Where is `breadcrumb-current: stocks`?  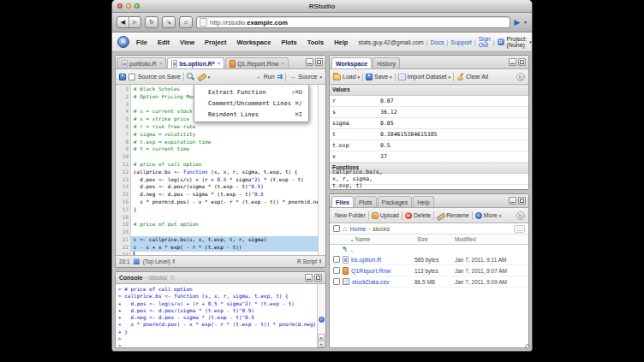
breadcrumb-current: stocks is located at coordinates (381, 229).